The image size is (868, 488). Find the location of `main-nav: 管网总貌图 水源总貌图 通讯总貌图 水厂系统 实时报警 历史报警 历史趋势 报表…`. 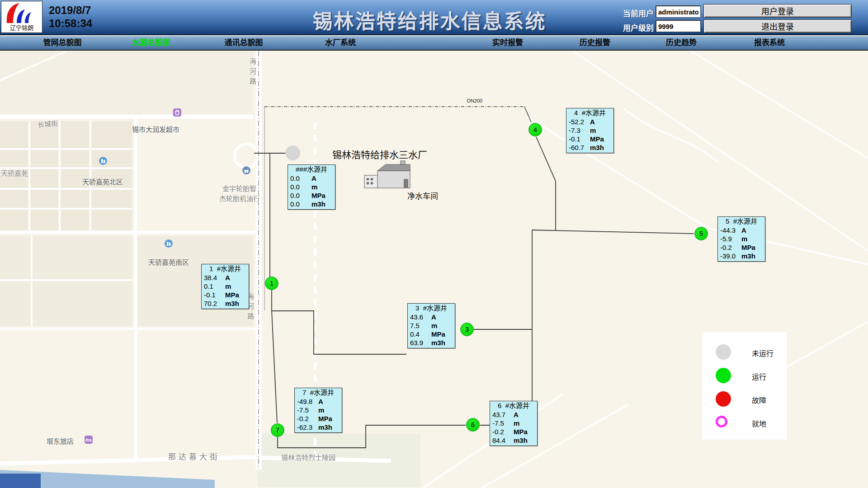

main-nav: 管网总貌图 水源总貌图 通讯总貌图 水厂系统 实时报警 历史报警 历史趋势 报表… is located at coordinates (434, 43).